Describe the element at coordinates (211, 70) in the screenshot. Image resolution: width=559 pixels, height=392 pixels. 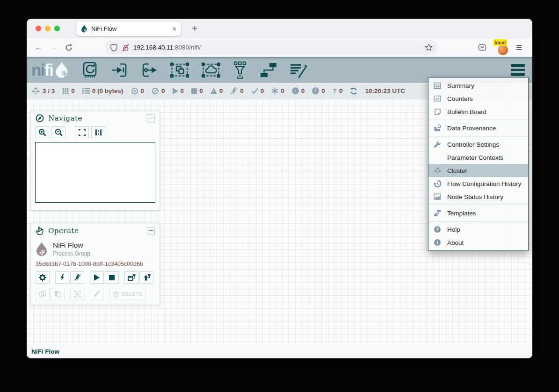
I see `drag-remote-process-group-icon` at that location.